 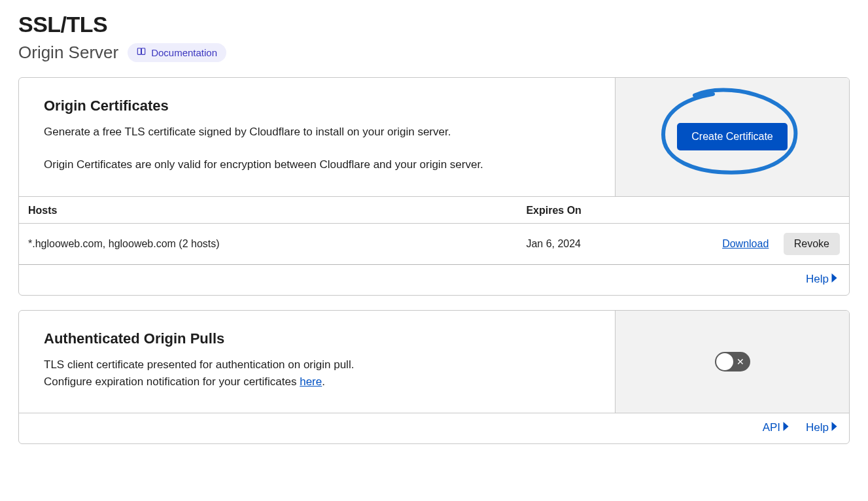 What do you see at coordinates (732, 137) in the screenshot?
I see `card-action-panel: Create Certificate` at bounding box center [732, 137].